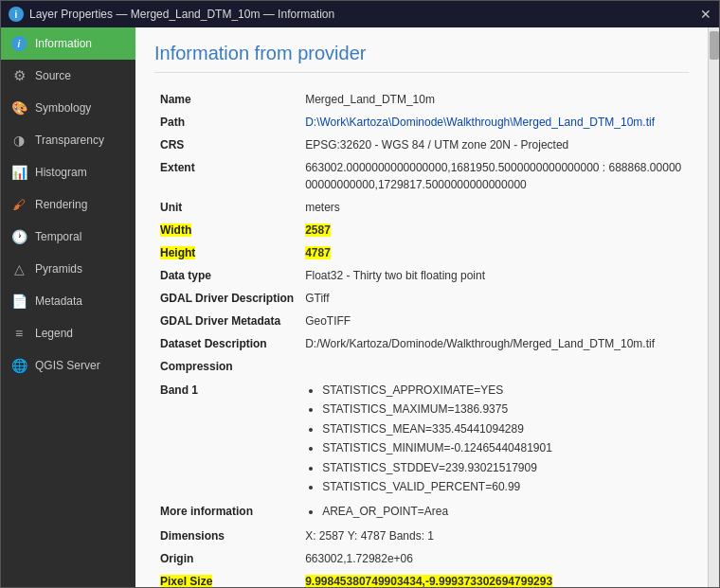 The height and width of the screenshot is (588, 720). I want to click on window-title: Layer Properties — Merged_Land_DTM_10m —…, so click(182, 14).